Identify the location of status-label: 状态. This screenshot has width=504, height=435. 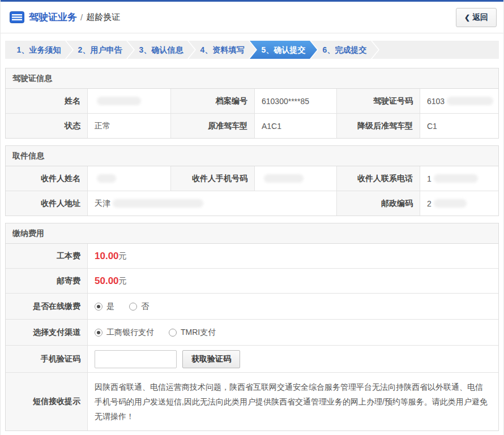
(46, 126).